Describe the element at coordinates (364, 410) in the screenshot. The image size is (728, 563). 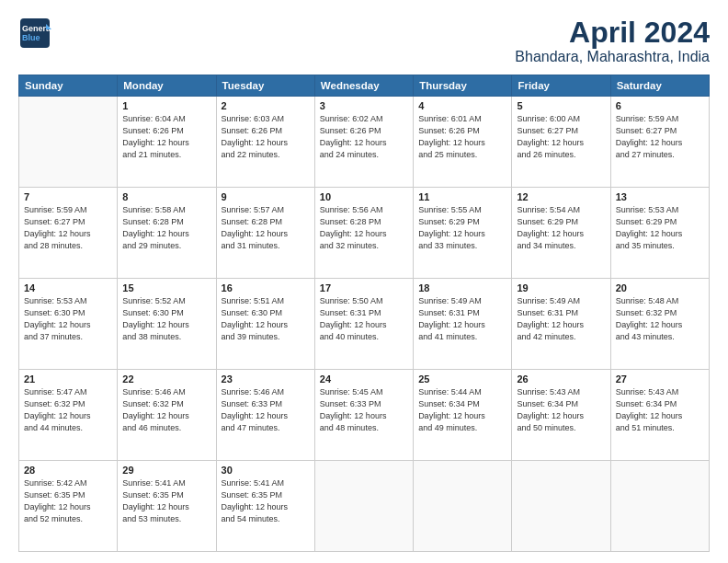
I see `day-info: Sunrise: 5:45 AMSunset: 6:33 PMDaylight:…` at that location.